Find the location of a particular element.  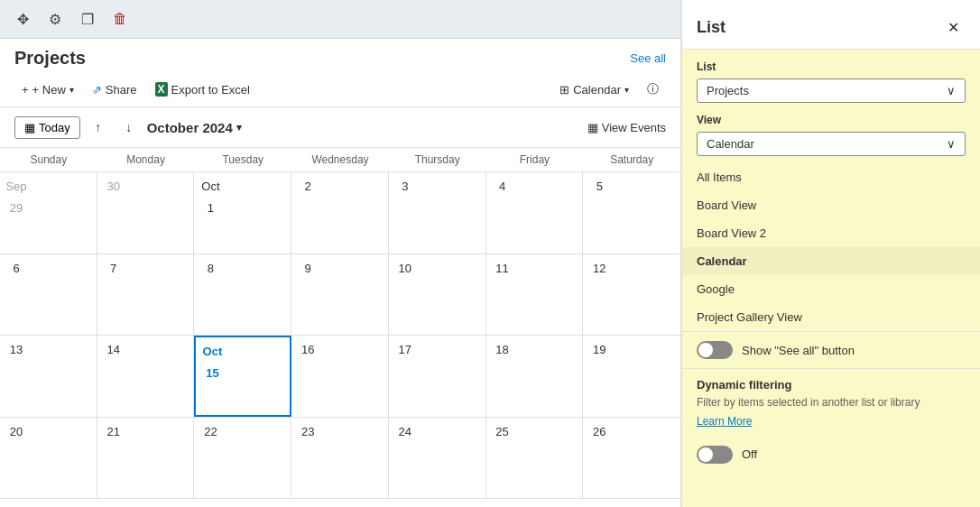

dynamic-toggle-row: Off is located at coordinates (831, 455).